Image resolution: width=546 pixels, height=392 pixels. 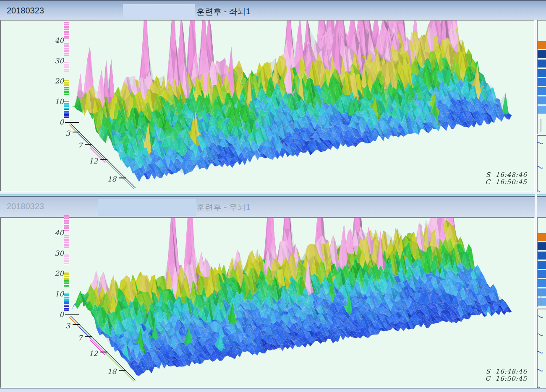 I want to click on window-title: 훈련후 - 우뇌1, so click(x=223, y=207).